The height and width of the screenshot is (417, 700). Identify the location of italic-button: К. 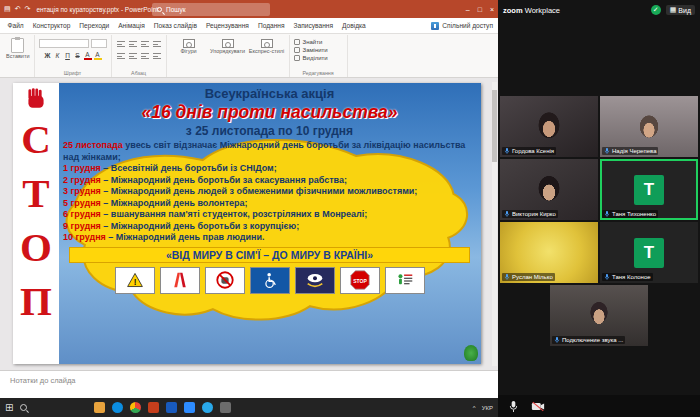
(58, 55).